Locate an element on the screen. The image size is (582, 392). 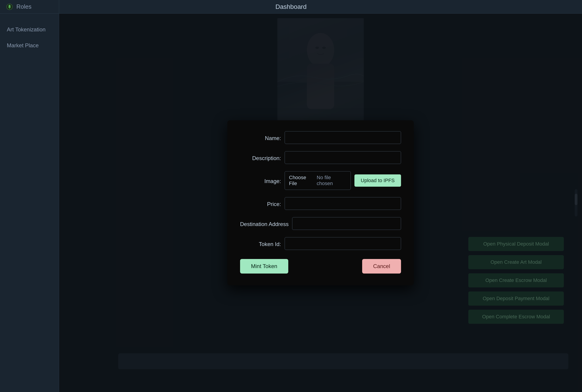
mint-token-modal: Name: Description: Image: Choose File No… is located at coordinates (321, 203).